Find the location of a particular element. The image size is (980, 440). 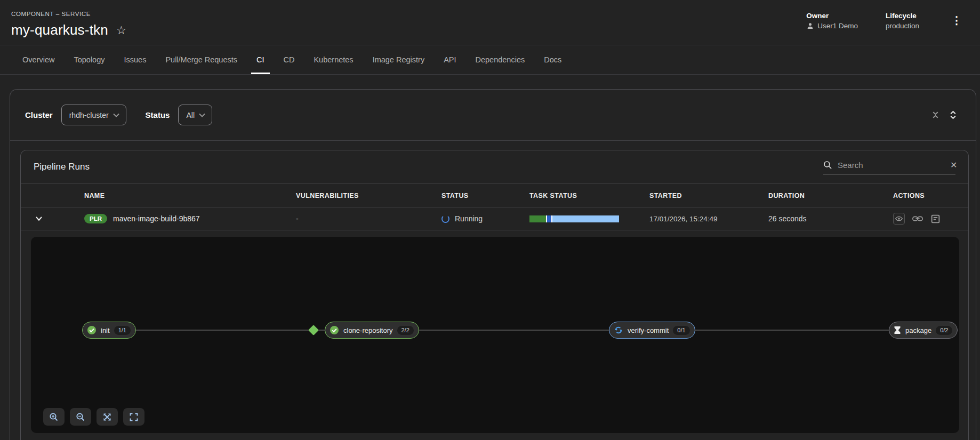

filter-row: Cluster rhdh-cluster Status All is located at coordinates (493, 115).